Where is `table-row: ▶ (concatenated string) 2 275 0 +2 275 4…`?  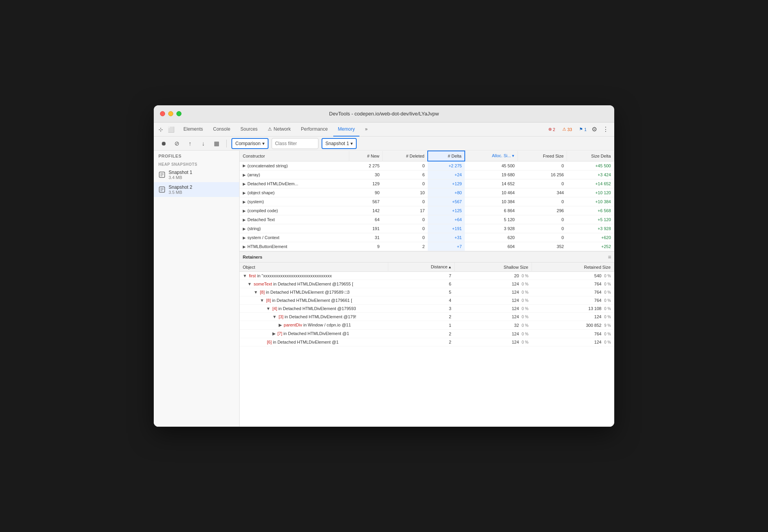 table-row: ▶ (concatenated string) 2 275 0 +2 275 4… is located at coordinates (427, 166).